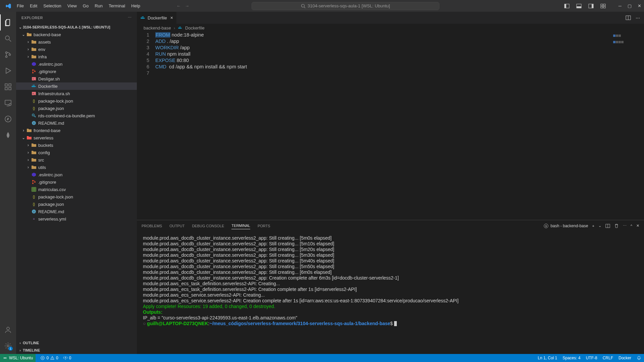  What do you see at coordinates (76, 167) in the screenshot?
I see `tree-folder: ›utils` at bounding box center [76, 167].